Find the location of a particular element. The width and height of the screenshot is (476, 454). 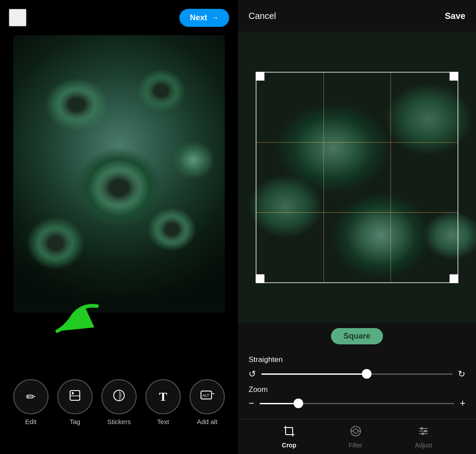

zoom-slider-row: − + is located at coordinates (357, 403).